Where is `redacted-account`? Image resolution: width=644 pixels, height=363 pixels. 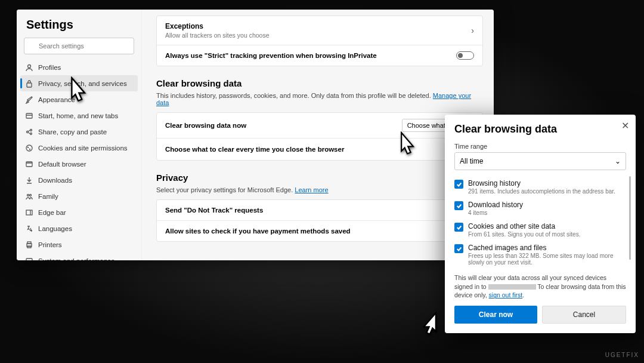
redacted-account is located at coordinates (512, 287).